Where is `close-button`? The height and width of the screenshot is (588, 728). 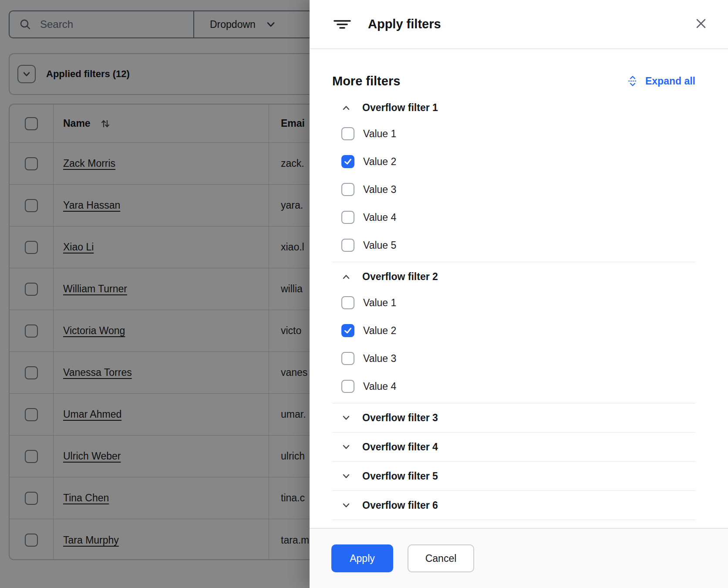 close-button is located at coordinates (701, 24).